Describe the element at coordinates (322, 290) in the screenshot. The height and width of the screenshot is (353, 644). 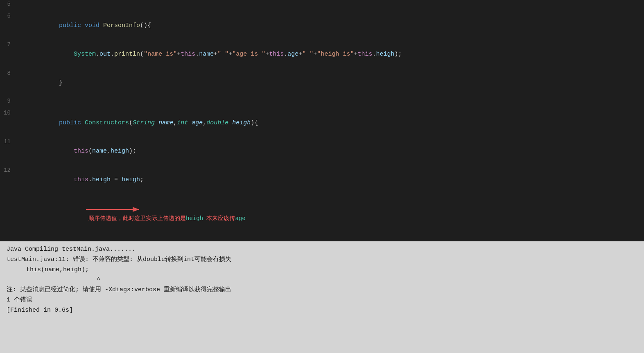
I see `console-line-5: 注: 某些消息已经过简化; 请使用 -Xdiags:verbose 重新编译以获…` at that location.